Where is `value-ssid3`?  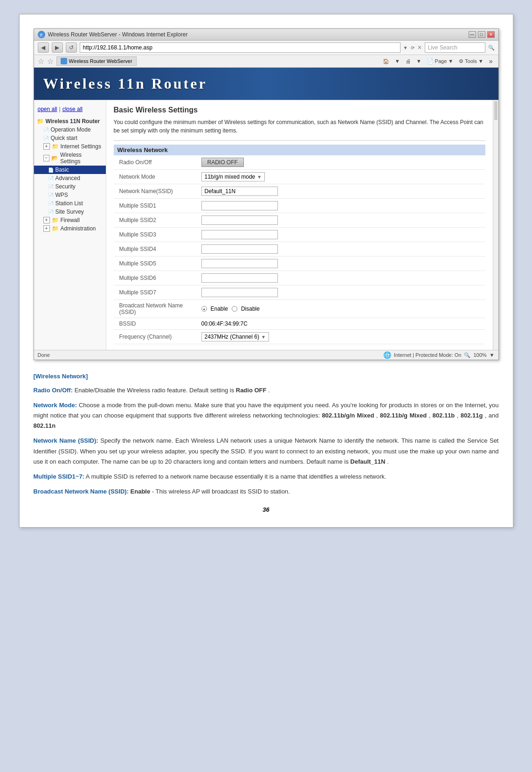
value-ssid3 is located at coordinates (341, 235).